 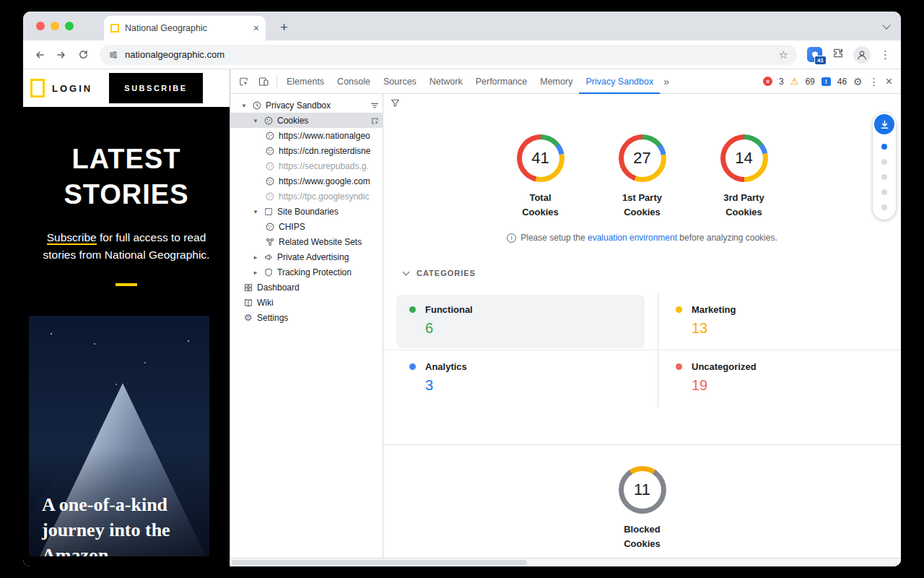 I want to click on label-line-1: 3rd Party, so click(x=744, y=198).